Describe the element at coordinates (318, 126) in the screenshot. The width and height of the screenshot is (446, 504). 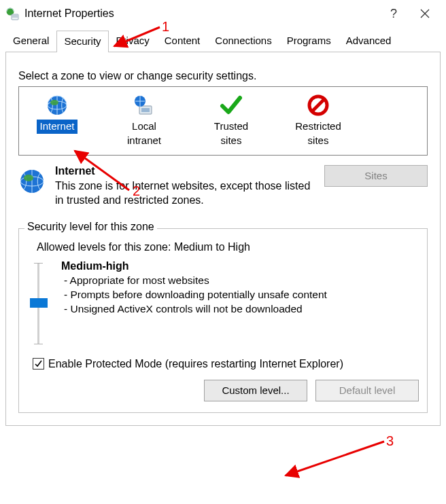
I see `zone-label: Restricted` at that location.